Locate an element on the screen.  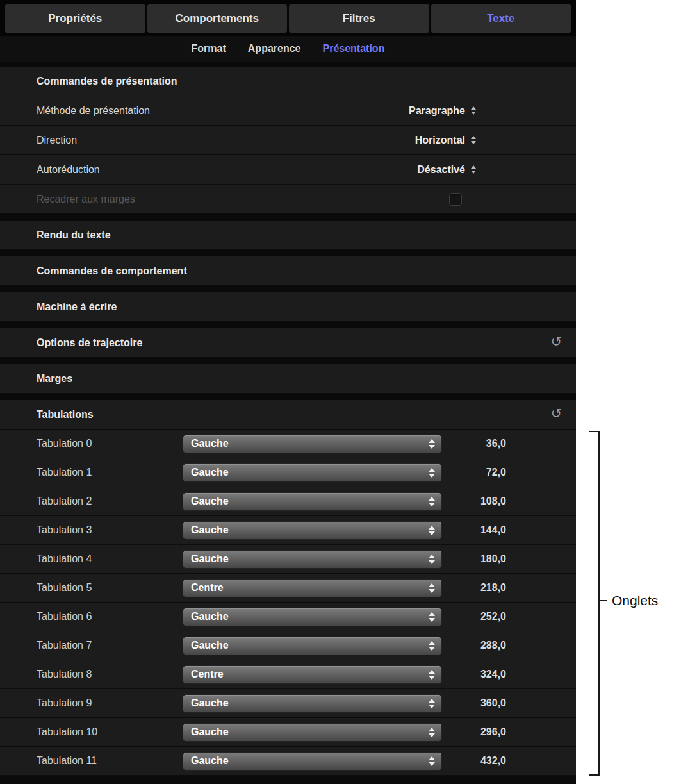
direction-popup: Horizontal is located at coordinates (446, 140).